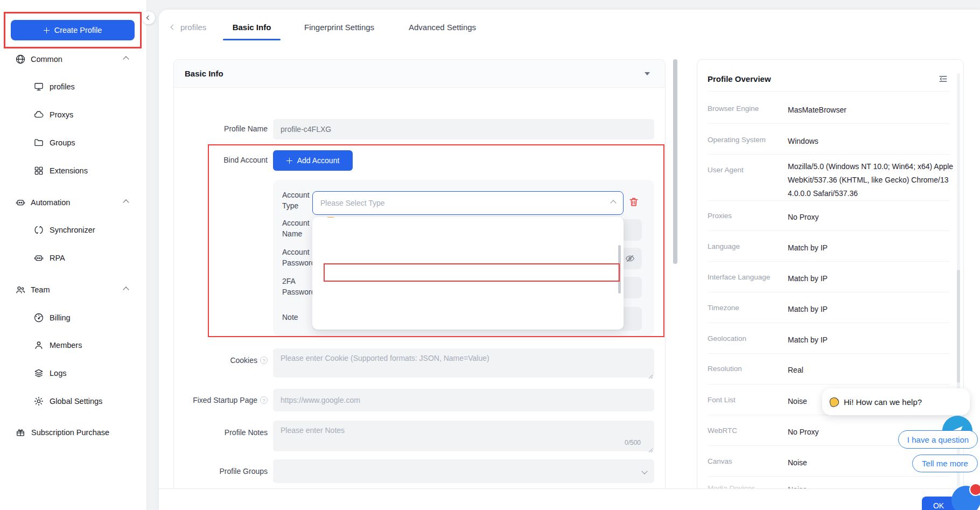 Image resolution: width=980 pixels, height=510 pixels. What do you see at coordinates (331, 218) in the screenshot?
I see `partial-platform-icon` at bounding box center [331, 218].